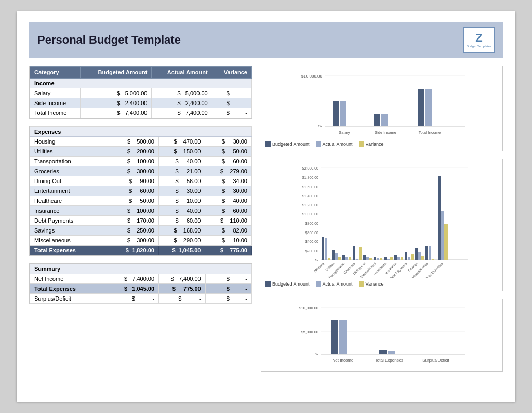 This screenshot has height=413, width=532. Describe the element at coordinates (430, 132) in the screenshot. I see `svg-text: Total Income` at that location.